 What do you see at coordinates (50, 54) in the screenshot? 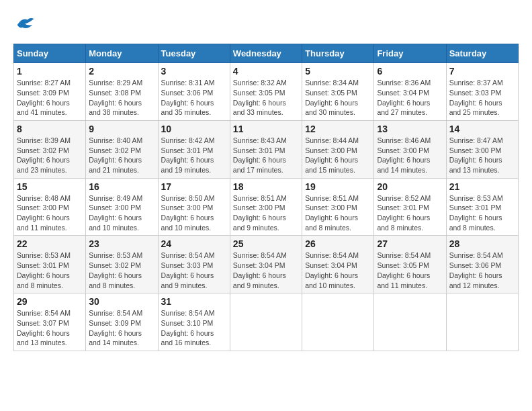
I see `weekday-header-sunday: Sunday` at bounding box center [50, 54].